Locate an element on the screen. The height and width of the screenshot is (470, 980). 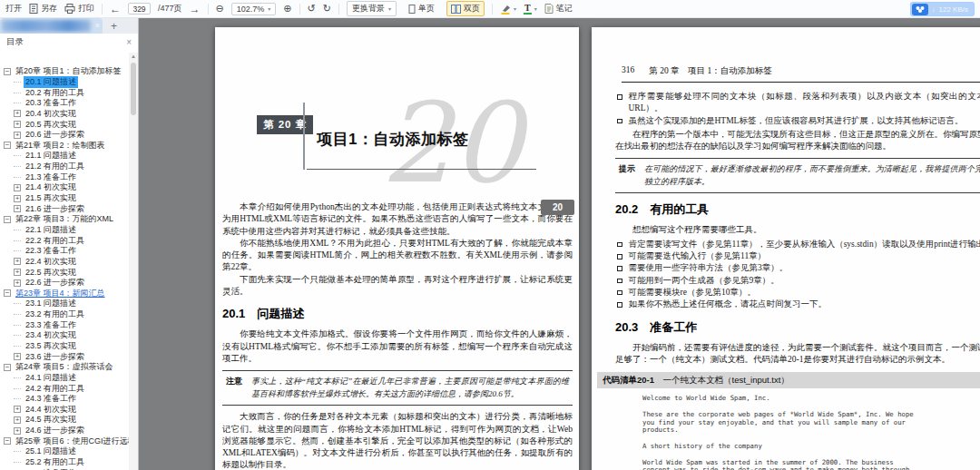
chapter-title-rule is located at coordinates (421, 169).